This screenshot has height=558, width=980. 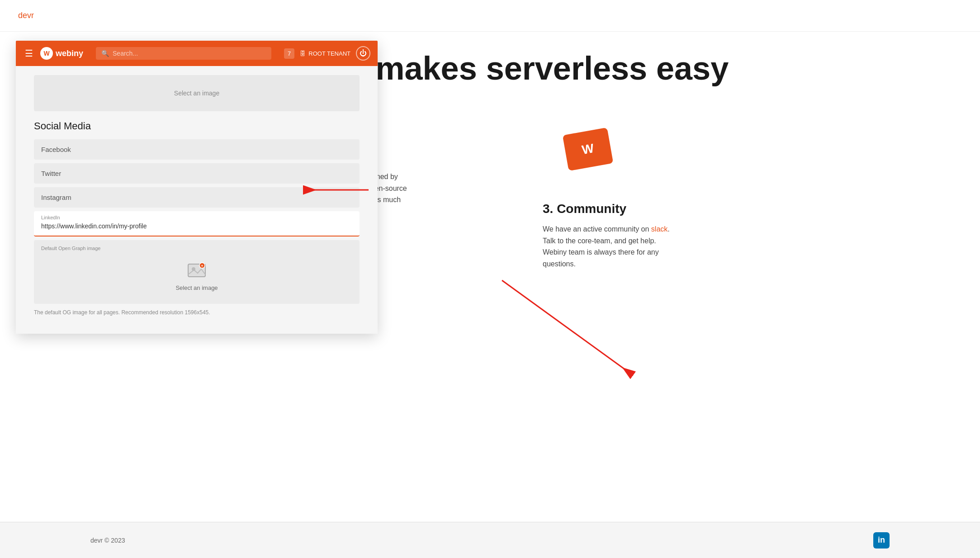 I want to click on og-image-section: Default Open Graph image + Select an ima…, so click(x=197, y=272).